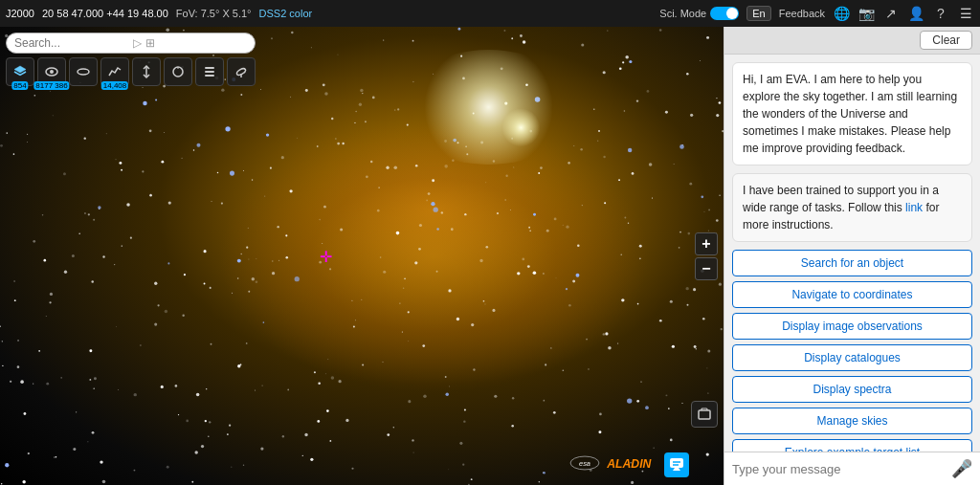 The height and width of the screenshot is (485, 980). I want to click on globe-icon: 🌐, so click(841, 13).